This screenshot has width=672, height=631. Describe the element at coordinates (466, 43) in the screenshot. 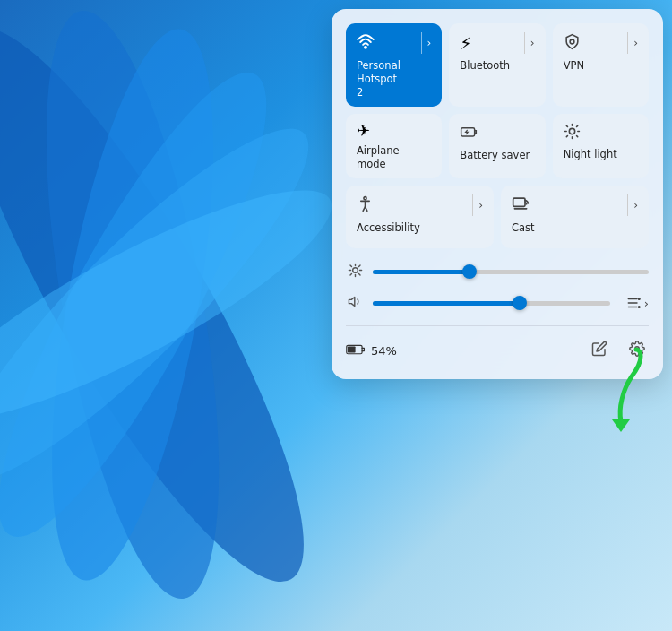

I see `bluetooth-icon: ⚡` at that location.